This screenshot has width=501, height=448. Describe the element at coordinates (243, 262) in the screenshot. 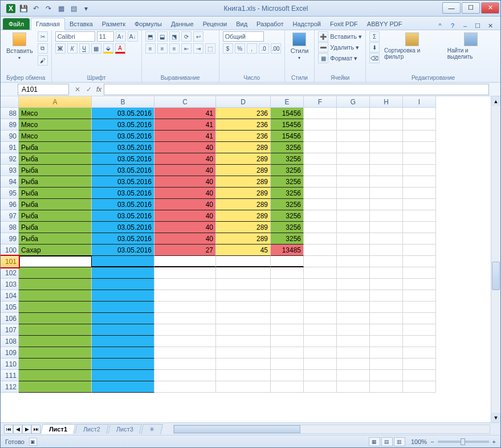

I see `cell-D101` at that location.